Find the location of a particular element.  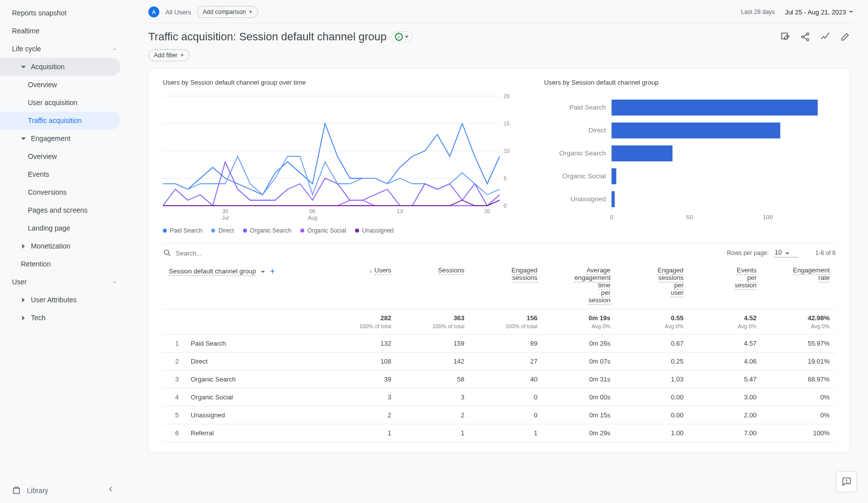

customize-report-icon is located at coordinates (785, 37).